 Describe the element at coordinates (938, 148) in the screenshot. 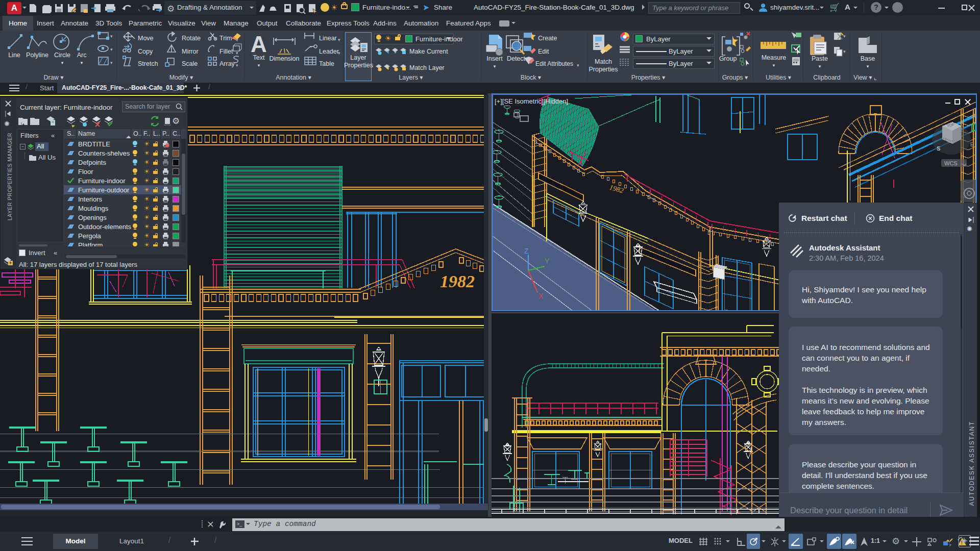

I see `svg-text: S` at that location.